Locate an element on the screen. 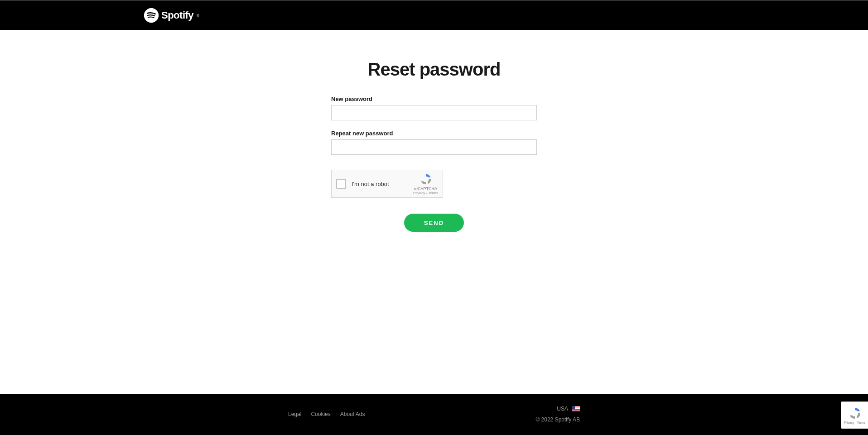 Image resolution: width=868 pixels, height=435 pixels. new-password-label: New password is located at coordinates (434, 99).